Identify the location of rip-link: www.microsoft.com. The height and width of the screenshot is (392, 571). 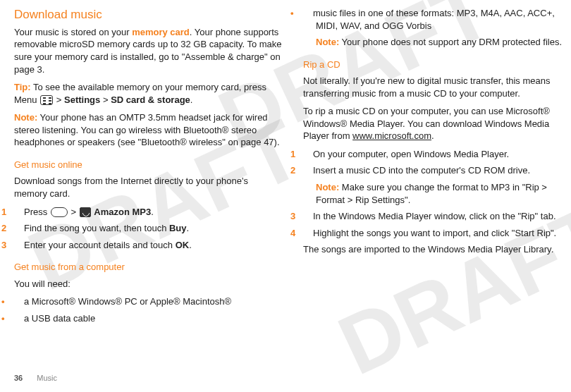
(392, 135).